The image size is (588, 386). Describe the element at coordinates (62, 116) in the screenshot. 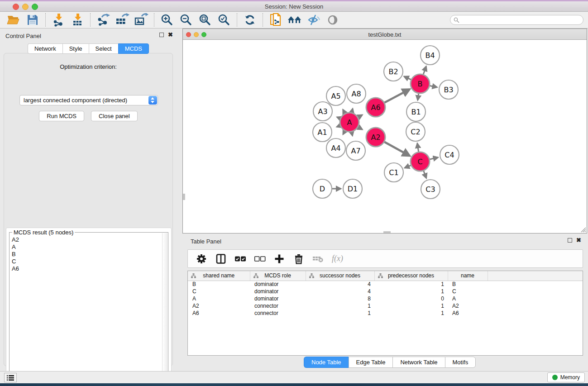

I see `run-mcds-button: Run MCDS` at that location.